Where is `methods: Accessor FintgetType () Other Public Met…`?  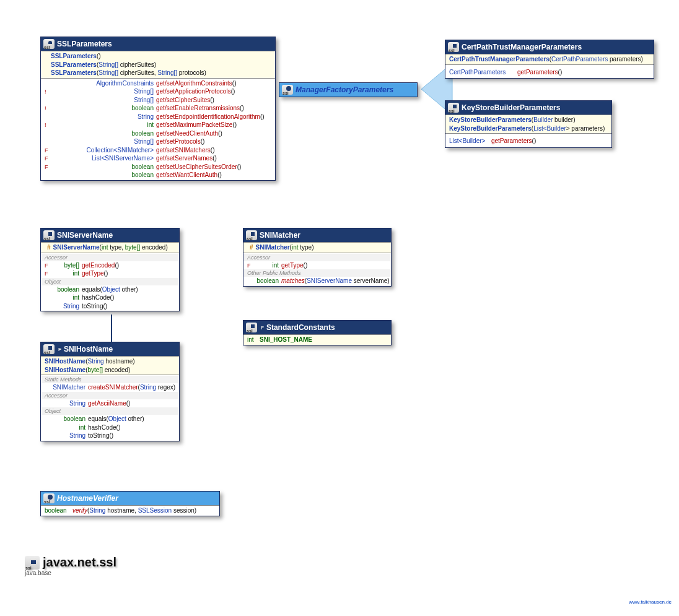
methods: Accessor FintgetType () Other Public Met… is located at coordinates (317, 269).